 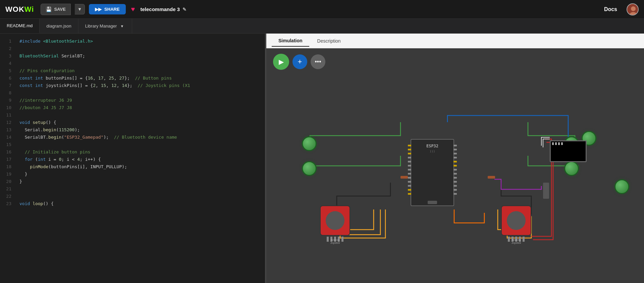 What do you see at coordinates (335, 221) in the screenshot?
I see `joystick-left-knob` at bounding box center [335, 221].